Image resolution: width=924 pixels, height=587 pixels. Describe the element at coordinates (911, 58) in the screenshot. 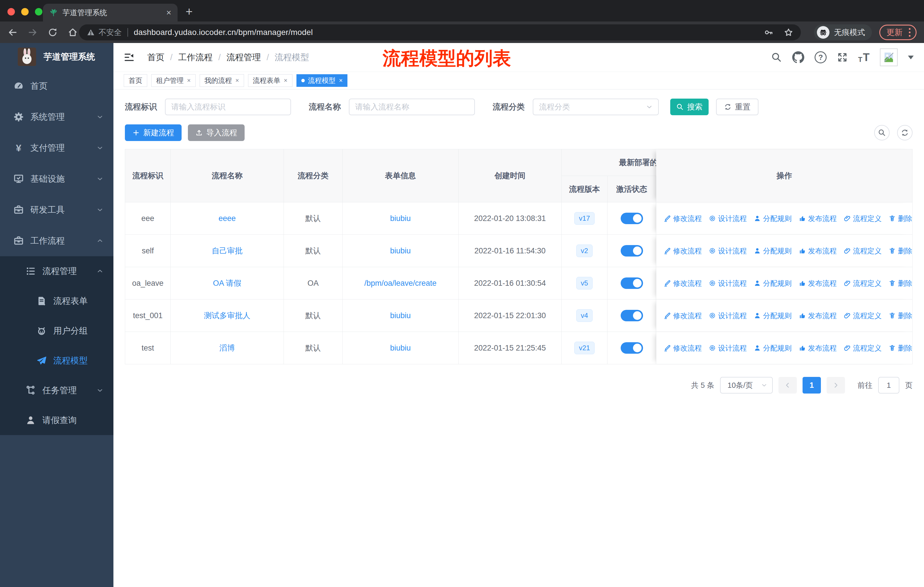

I see `avatar-caret-icon` at that location.